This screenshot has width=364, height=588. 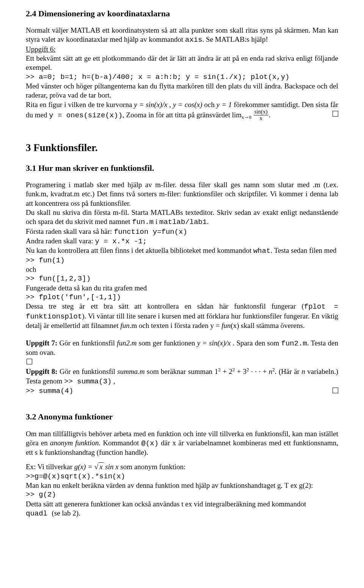 What do you see at coordinates (182, 91) in the screenshot?
I see `uppgift6-p2: Med vänster och höger piltangenterna kan…` at bounding box center [182, 91].